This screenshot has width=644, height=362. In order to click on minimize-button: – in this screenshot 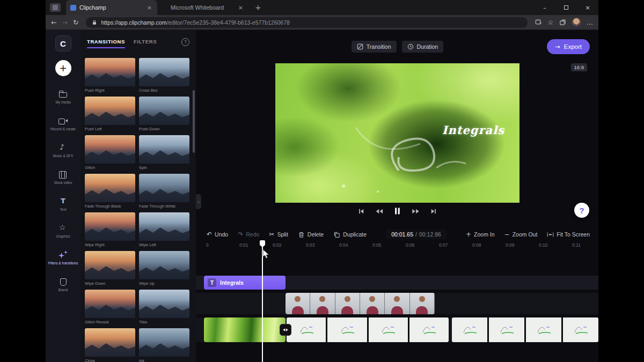, I will do `click(545, 8)`.